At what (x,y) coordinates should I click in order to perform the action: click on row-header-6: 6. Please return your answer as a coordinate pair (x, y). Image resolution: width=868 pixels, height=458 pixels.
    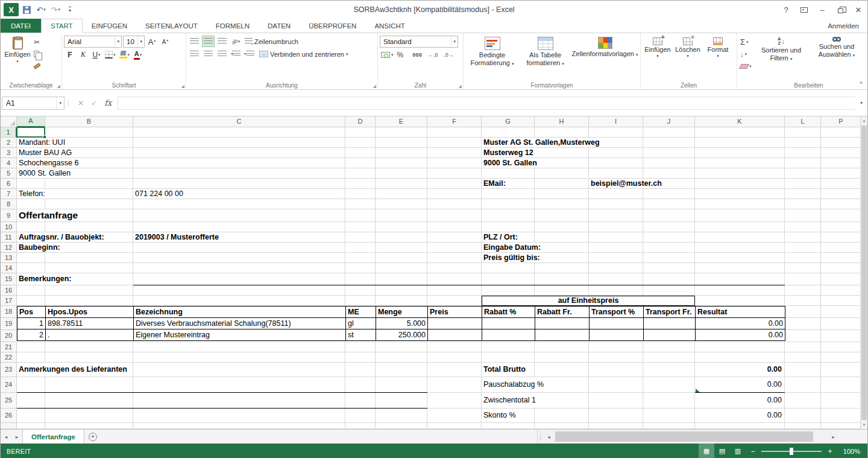
    Looking at the image, I should click on (8, 183).